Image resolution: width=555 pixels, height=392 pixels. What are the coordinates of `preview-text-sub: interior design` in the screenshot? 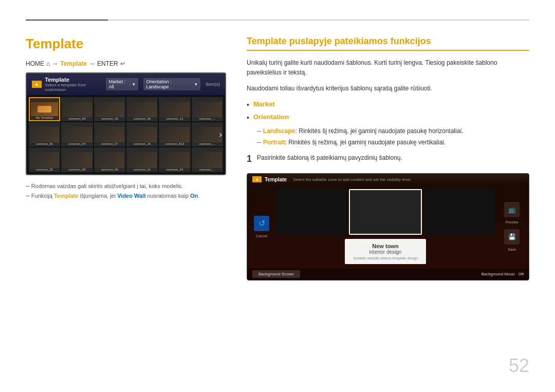 It's located at (385, 252).